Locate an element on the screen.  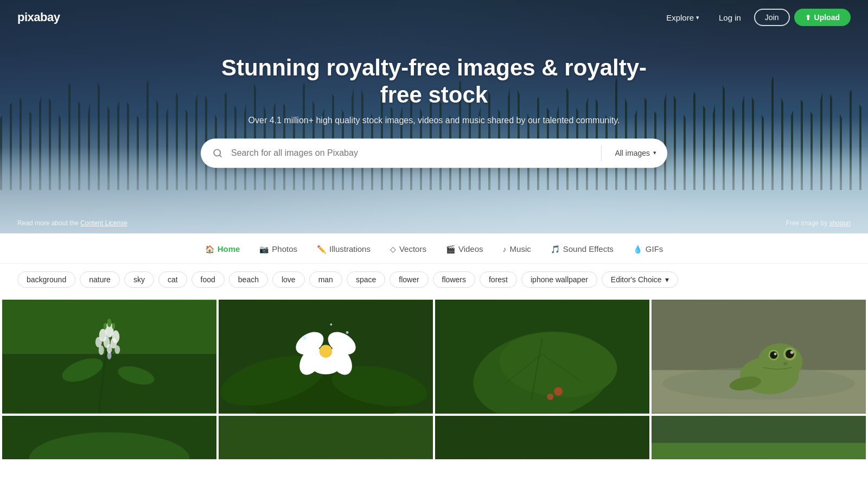
tag-love: love is located at coordinates (289, 280).